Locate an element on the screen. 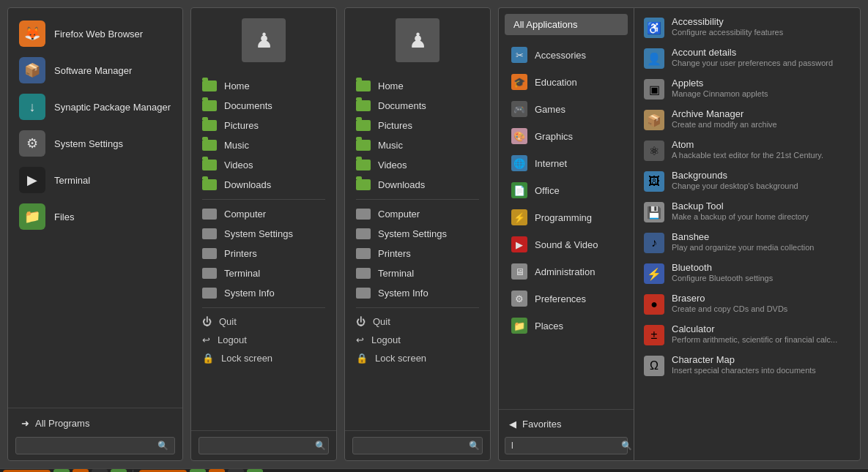  category-item: 🎨 Graphics is located at coordinates (566, 136).